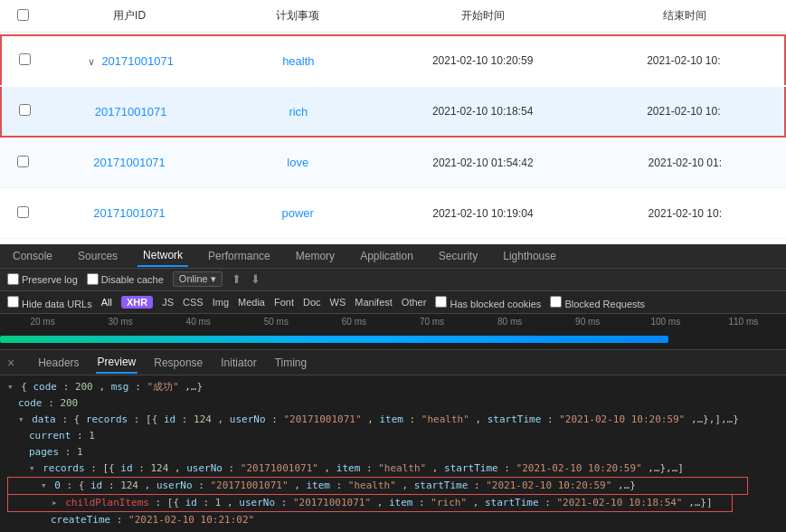  I want to click on toggle-root, so click(11, 387).